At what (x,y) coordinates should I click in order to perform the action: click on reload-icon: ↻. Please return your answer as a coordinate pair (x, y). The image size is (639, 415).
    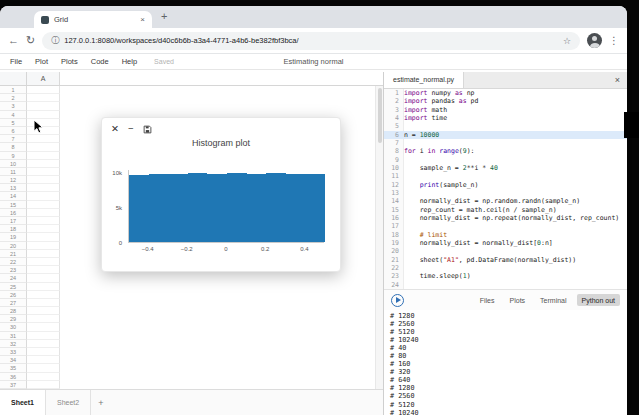
    Looking at the image, I should click on (30, 40).